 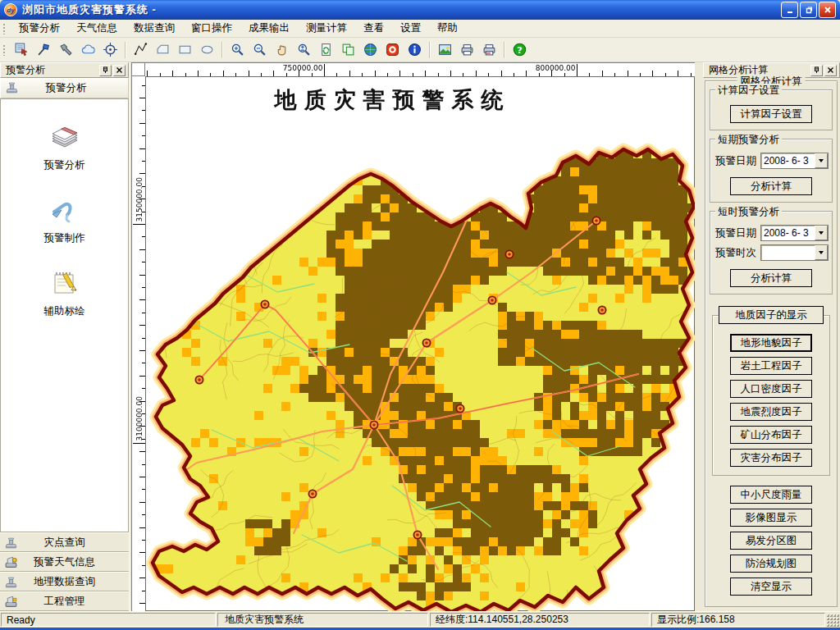 I want to click on menu-item-4: 窗口操作, so click(x=212, y=28).